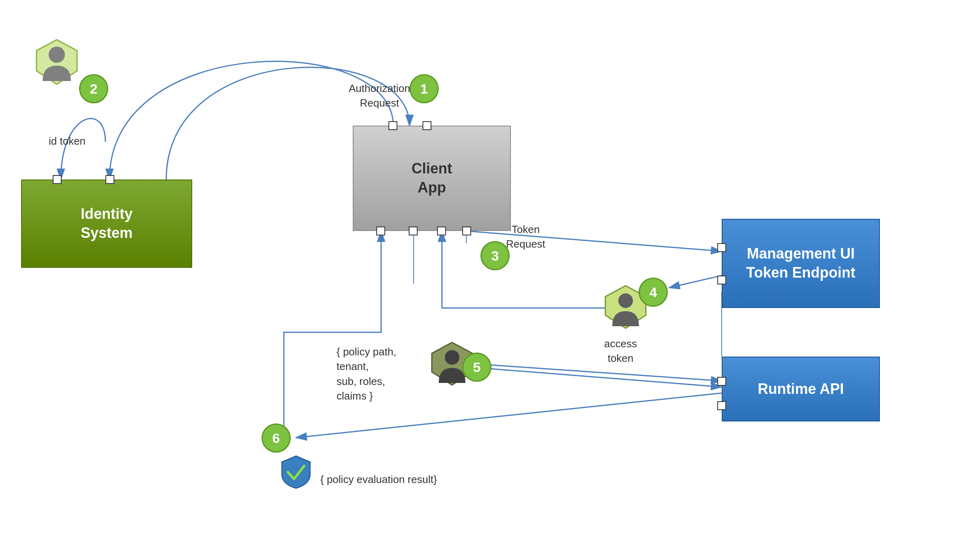  What do you see at coordinates (276, 438) in the screenshot?
I see `badge-6: 6` at bounding box center [276, 438].